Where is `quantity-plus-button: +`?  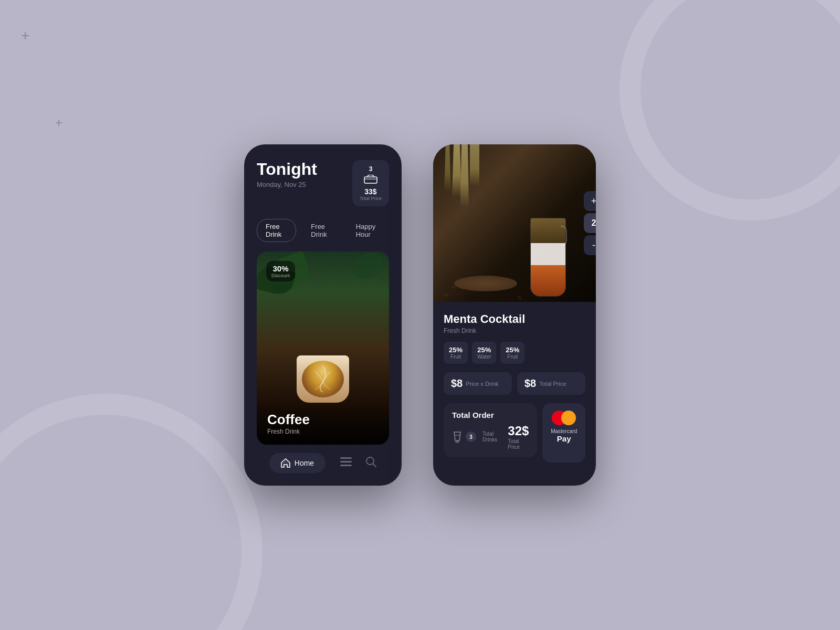
quantity-plus-button: + is located at coordinates (590, 201).